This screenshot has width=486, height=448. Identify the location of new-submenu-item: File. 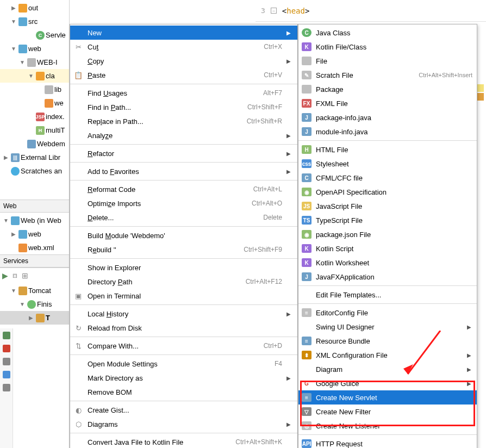
(388, 61).